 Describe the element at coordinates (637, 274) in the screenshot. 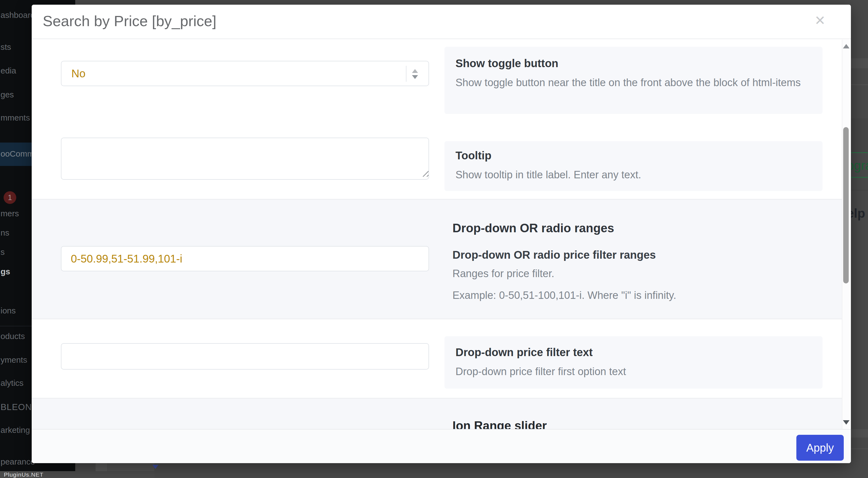

I see `desc-text: Ranges for price filter.` at that location.